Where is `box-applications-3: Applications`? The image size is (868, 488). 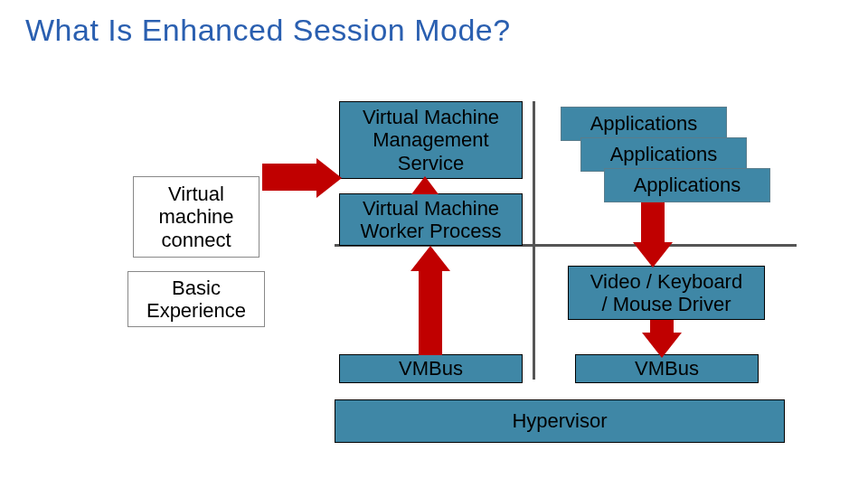
box-applications-3: Applications is located at coordinates (687, 185).